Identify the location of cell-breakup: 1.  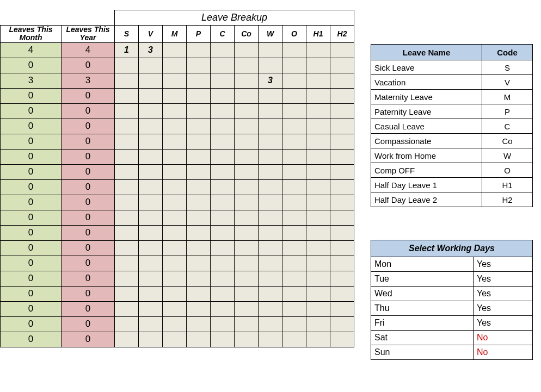
(127, 50).